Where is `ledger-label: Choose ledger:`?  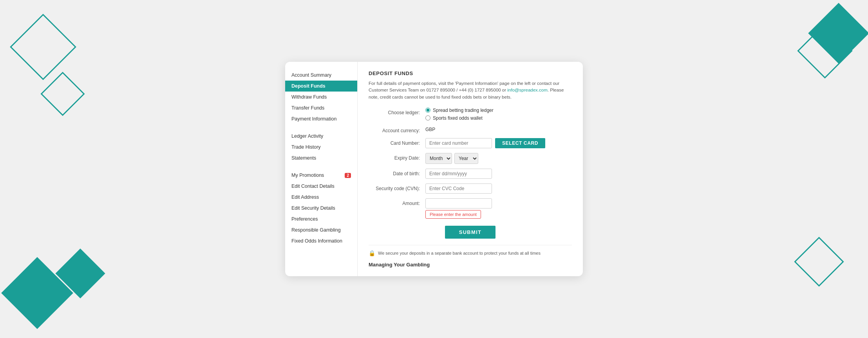 ledger-label: Choose ledger: is located at coordinates (397, 111).